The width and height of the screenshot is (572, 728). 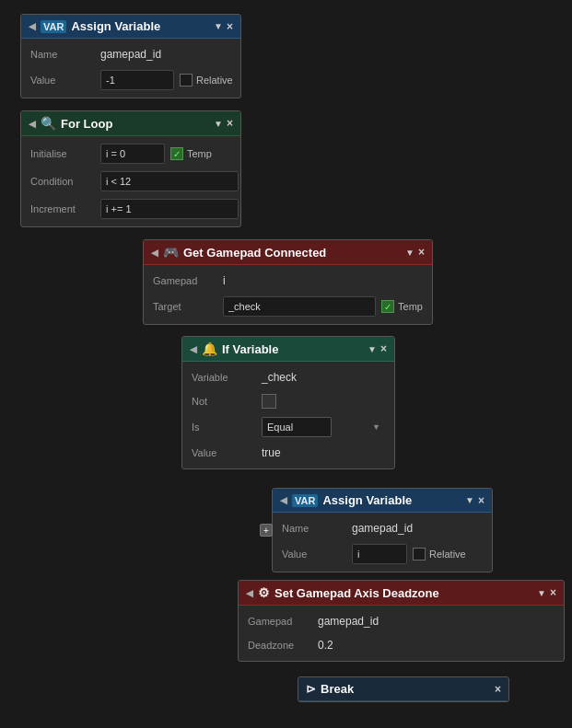 I want to click on value-value-if: true, so click(x=323, y=453).